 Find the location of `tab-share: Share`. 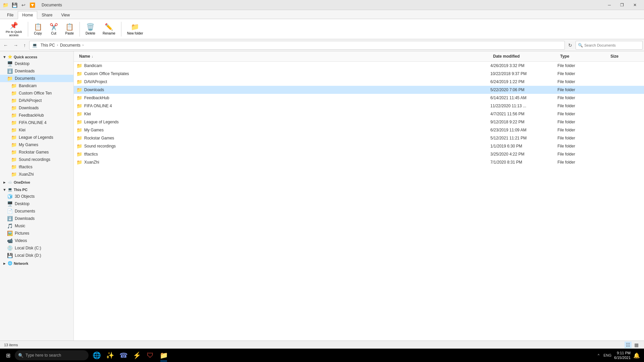

tab-share: Share is located at coordinates (47, 15).